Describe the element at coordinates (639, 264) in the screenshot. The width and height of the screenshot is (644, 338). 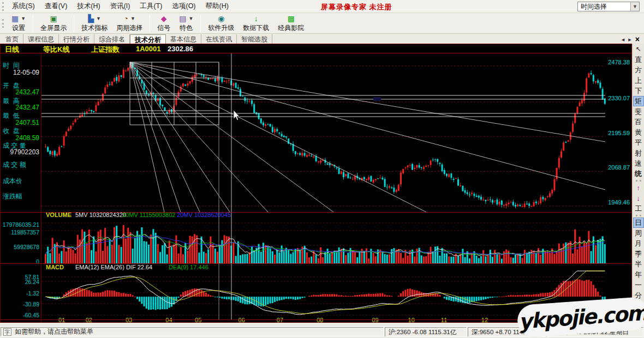
I see `period-半: 半` at that location.